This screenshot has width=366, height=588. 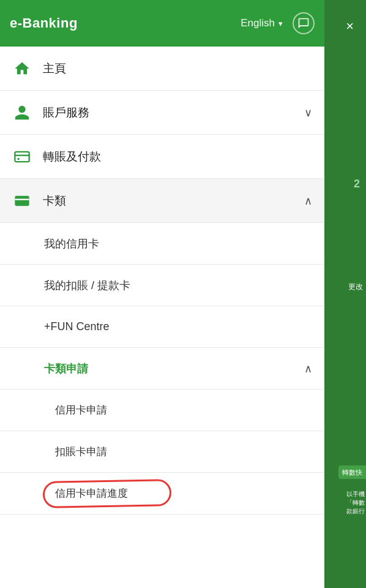 What do you see at coordinates (350, 26) in the screenshot?
I see `close-button: ×` at bounding box center [350, 26].